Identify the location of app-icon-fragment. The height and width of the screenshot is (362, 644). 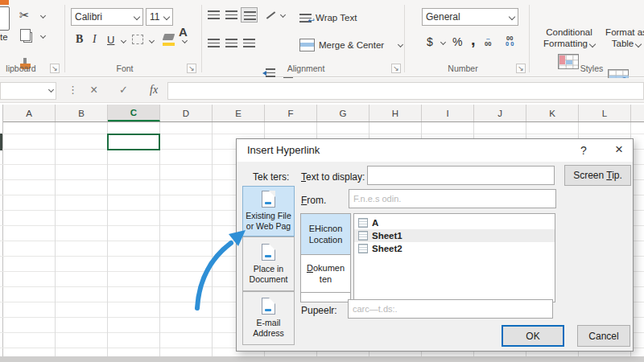
(5, 2).